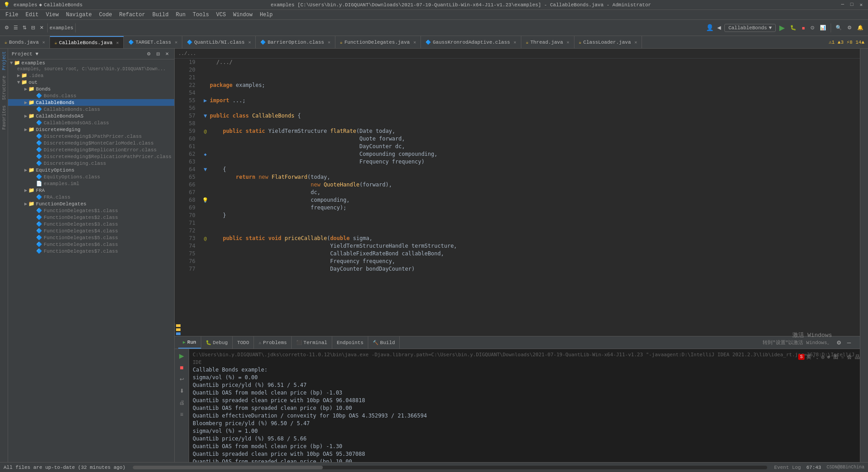 The width and height of the screenshot is (868, 472). What do you see at coordinates (105, 15) in the screenshot?
I see `menu-code: Code` at bounding box center [105, 15].